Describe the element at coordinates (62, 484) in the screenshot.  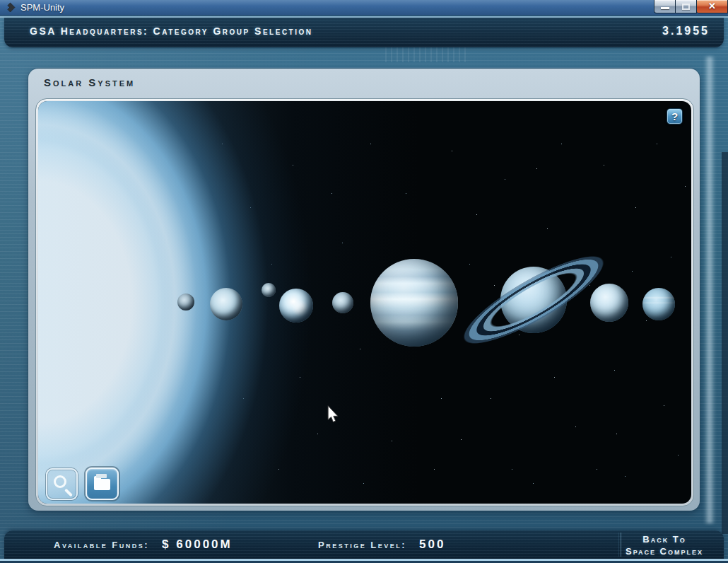
I see `zoom-button` at that location.